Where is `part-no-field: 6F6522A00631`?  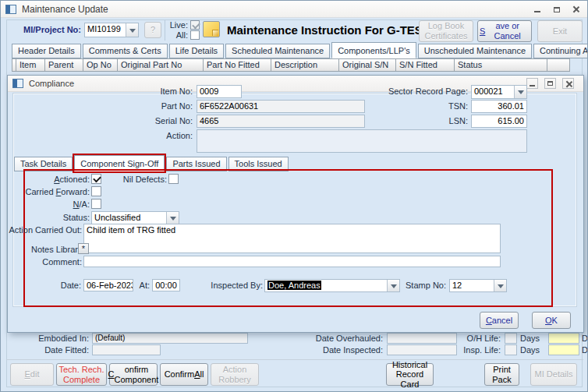 part-no-field: 6F6522A00631 is located at coordinates (281, 106).